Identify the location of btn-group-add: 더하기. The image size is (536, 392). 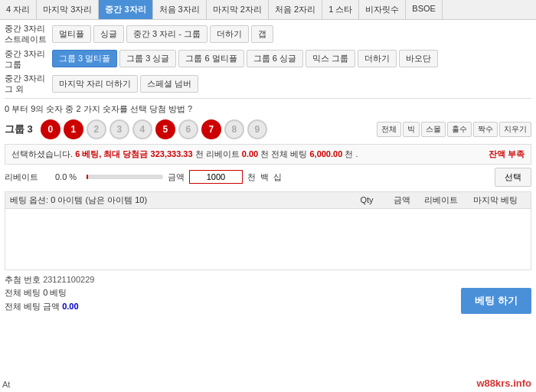
(377, 58).